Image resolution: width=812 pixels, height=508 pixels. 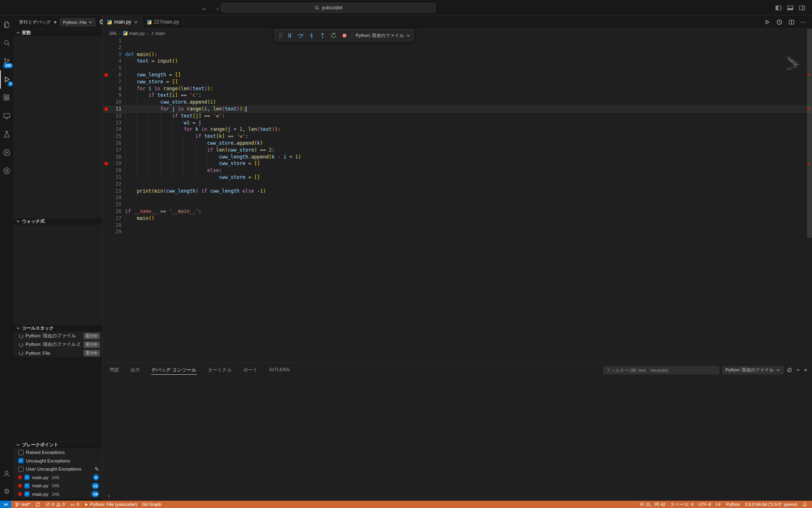 I want to click on command-center-search: yukicoder, so click(x=328, y=8).